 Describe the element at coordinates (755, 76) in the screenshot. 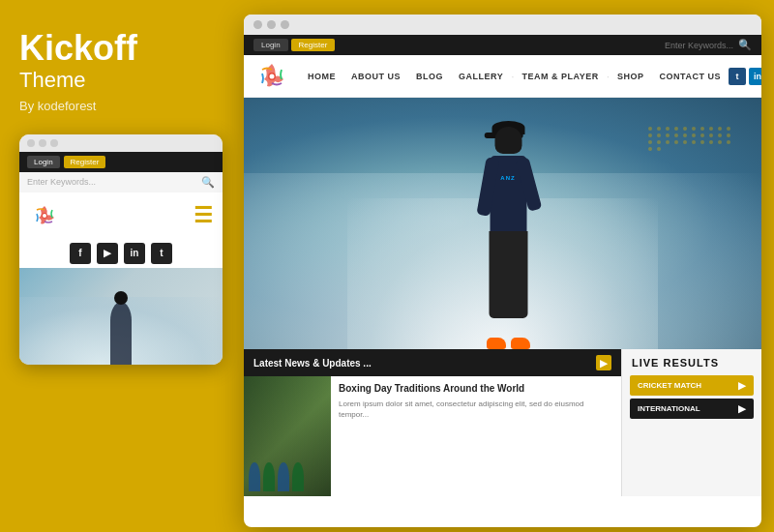

I see `nav-linkedin-icon: in` at that location.